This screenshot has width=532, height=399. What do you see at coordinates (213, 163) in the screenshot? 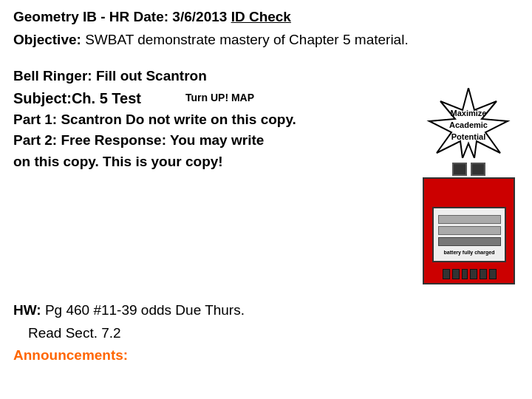
I see `part2-line2: on this copy. This is your copy!` at bounding box center [213, 163].